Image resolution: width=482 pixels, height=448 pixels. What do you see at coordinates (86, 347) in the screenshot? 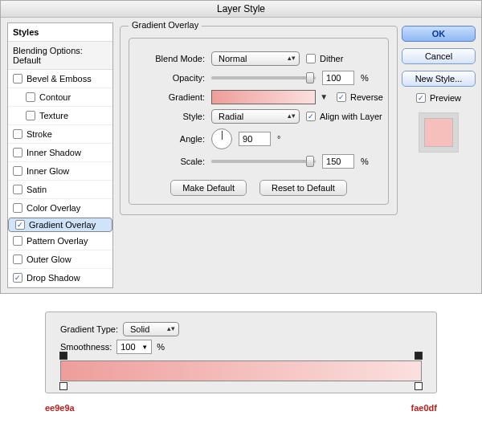
I see `smoothness-label: Smoothness:` at bounding box center [86, 347].